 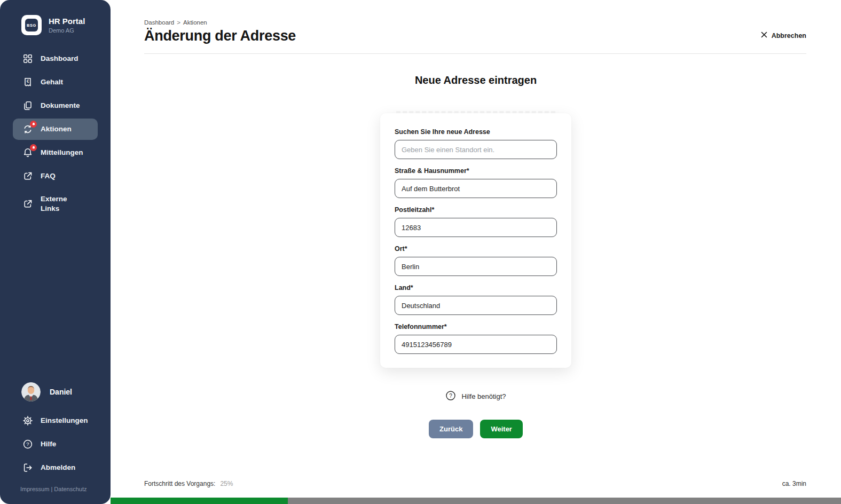 I want to click on footer: Fortschritt des Vorgangs:25% ca. 3min, so click(x=475, y=484).